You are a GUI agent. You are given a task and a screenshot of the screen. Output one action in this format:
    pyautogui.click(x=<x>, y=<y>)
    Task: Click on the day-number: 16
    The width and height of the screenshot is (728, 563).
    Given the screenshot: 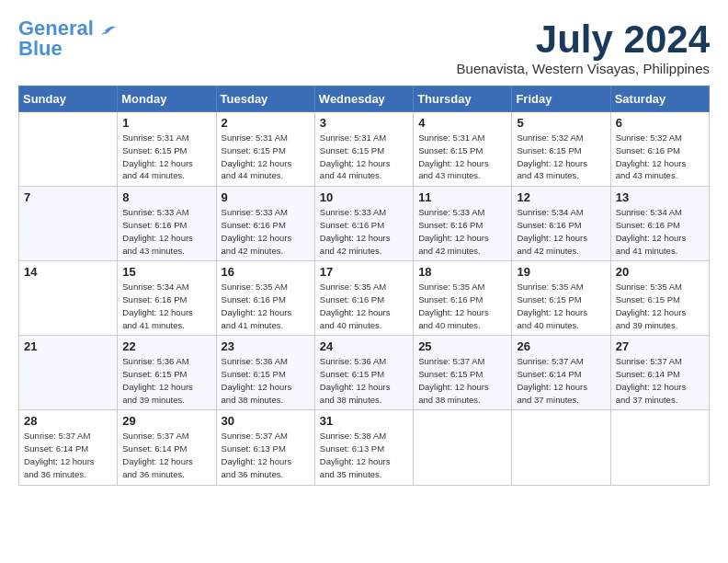 What is the action you would take?
    pyautogui.click(x=266, y=272)
    